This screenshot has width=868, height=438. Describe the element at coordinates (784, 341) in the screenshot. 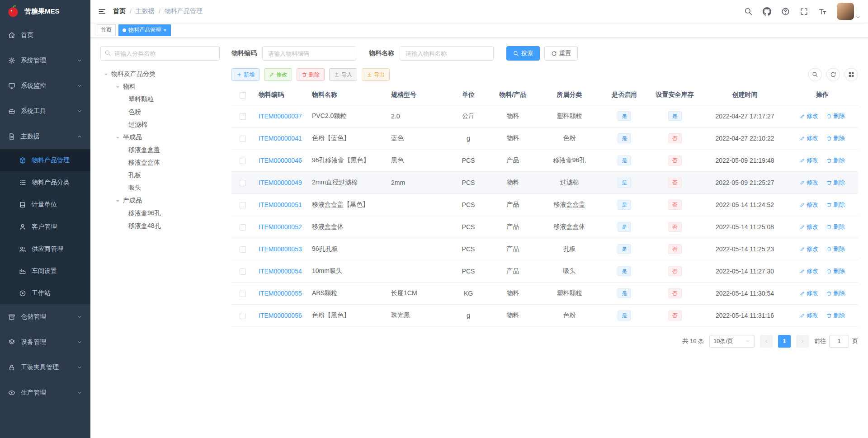

I see `page-number-1: 1` at that location.